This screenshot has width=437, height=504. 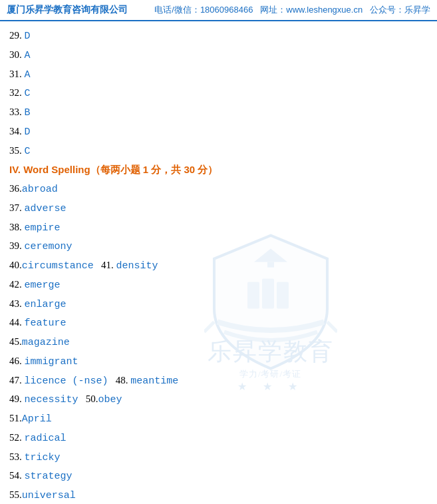 What do you see at coordinates (37, 419) in the screenshot?
I see `item-answer: April` at bounding box center [37, 419].